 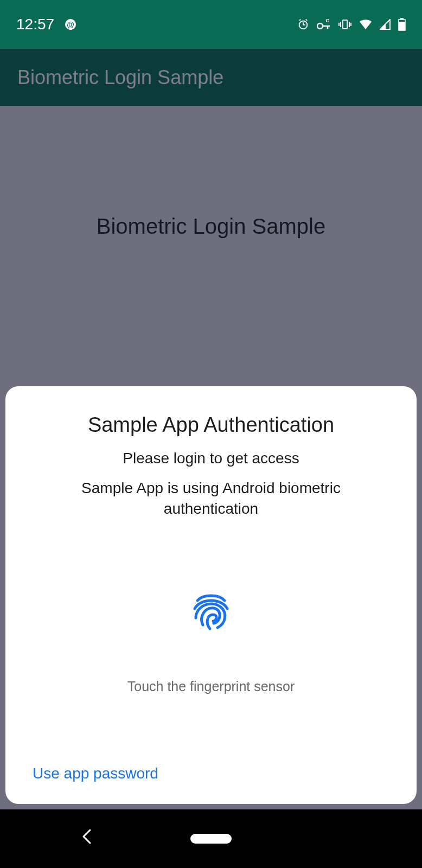 I want to click on signal-icon, so click(x=385, y=24).